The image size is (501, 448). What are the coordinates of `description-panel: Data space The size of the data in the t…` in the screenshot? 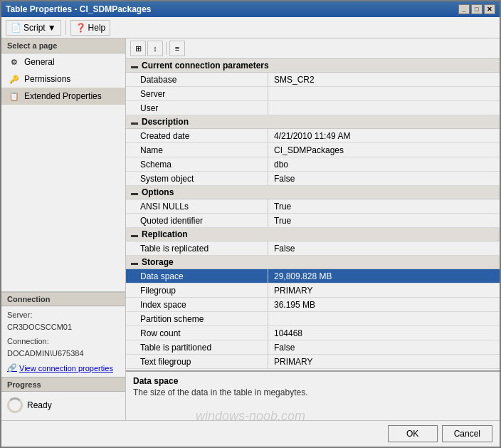 It's located at (313, 395).